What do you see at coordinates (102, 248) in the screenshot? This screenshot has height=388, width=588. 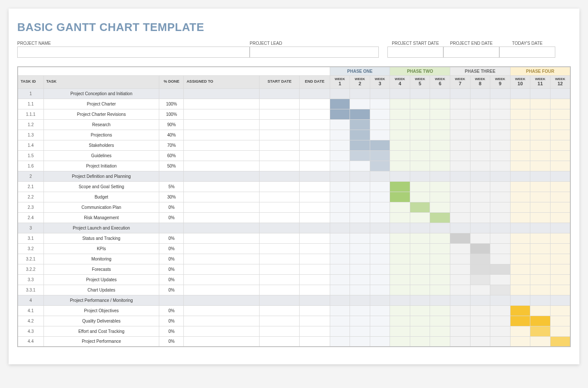 I see `task-name-cell: KPIs` at bounding box center [102, 248].